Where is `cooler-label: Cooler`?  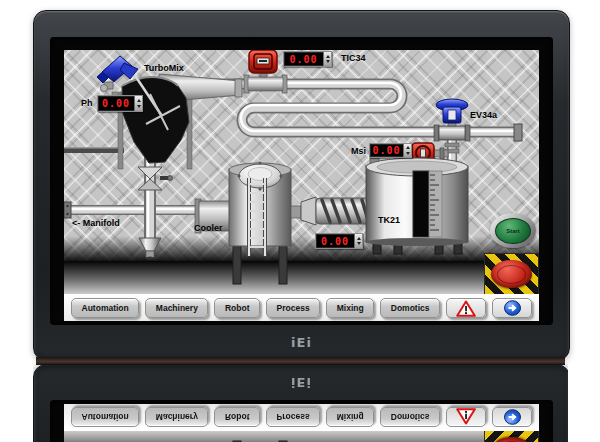
cooler-label: Cooler is located at coordinates (208, 228).